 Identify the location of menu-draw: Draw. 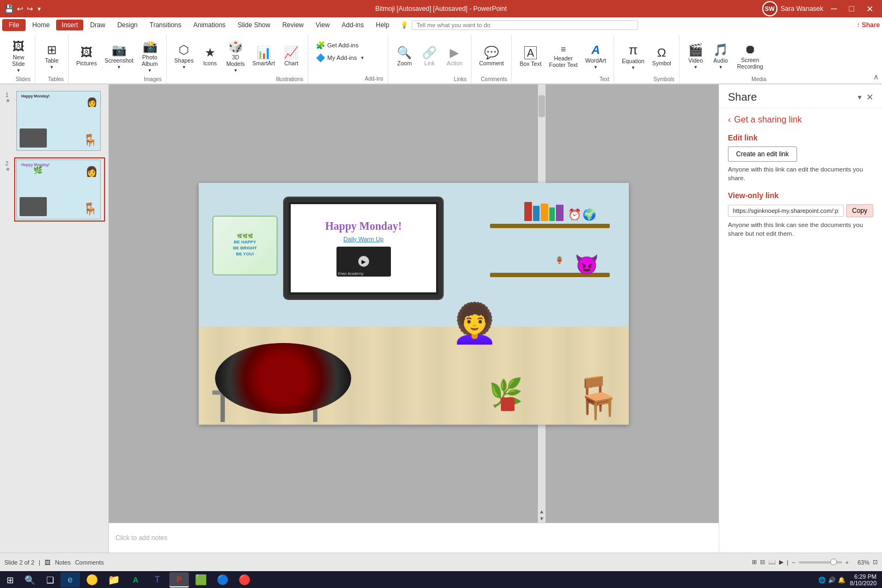
(97, 25).